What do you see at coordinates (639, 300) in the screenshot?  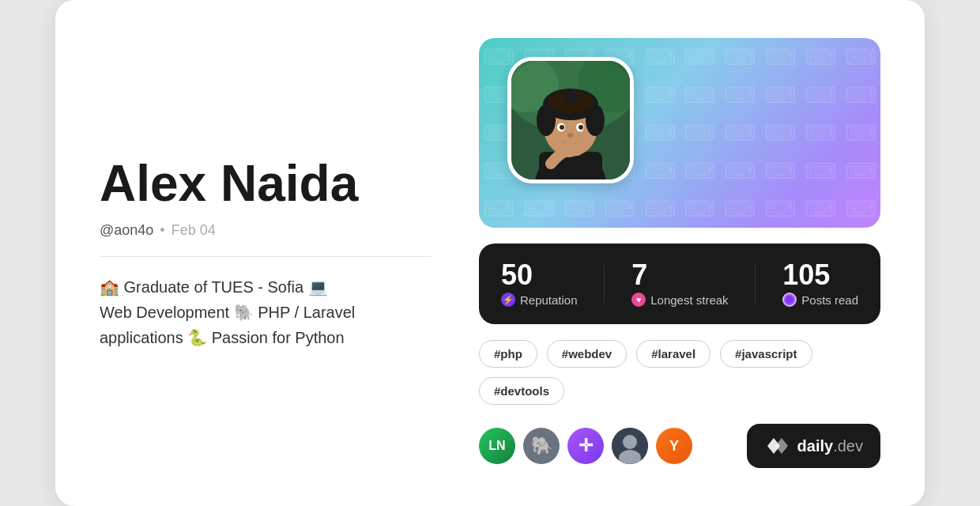 I see `streak-icon: ♥` at bounding box center [639, 300].